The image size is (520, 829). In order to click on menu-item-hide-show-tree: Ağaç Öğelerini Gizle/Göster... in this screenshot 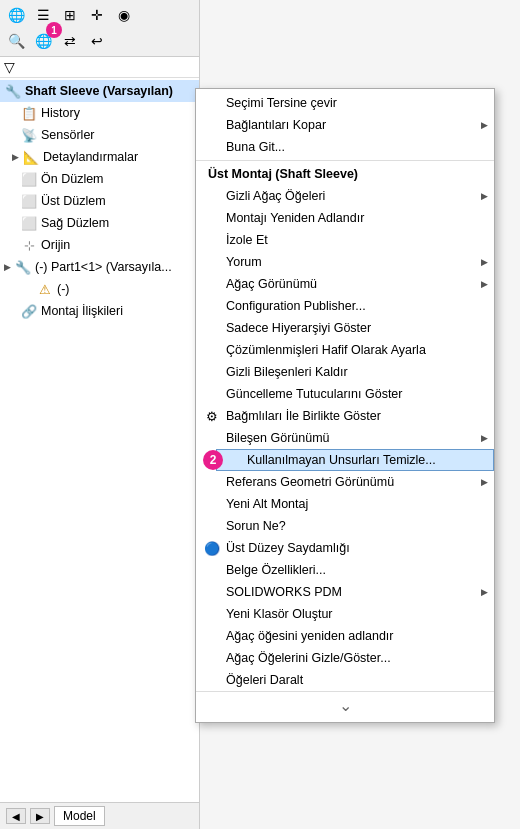, I will do `click(345, 658)`.